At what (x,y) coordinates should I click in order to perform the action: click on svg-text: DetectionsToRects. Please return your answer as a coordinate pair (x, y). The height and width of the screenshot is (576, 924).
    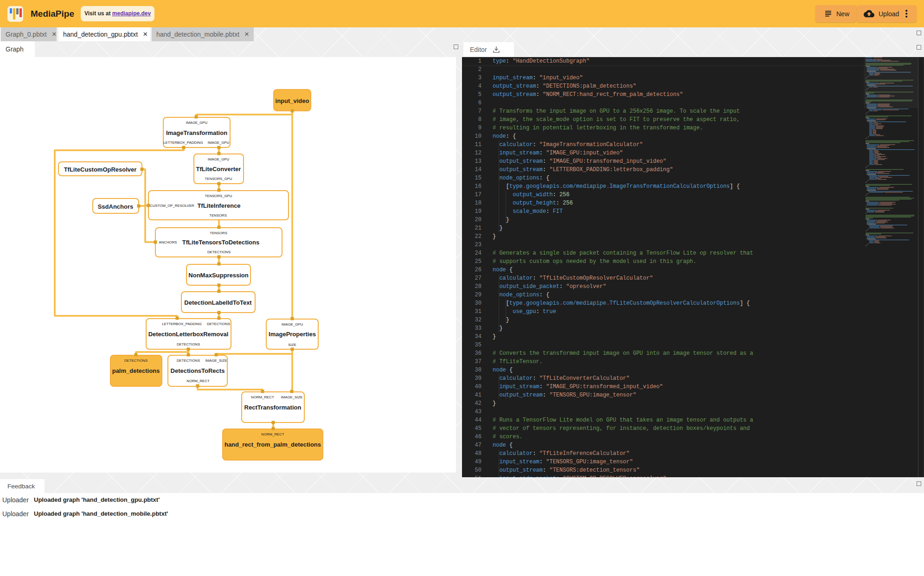
    Looking at the image, I should click on (198, 371).